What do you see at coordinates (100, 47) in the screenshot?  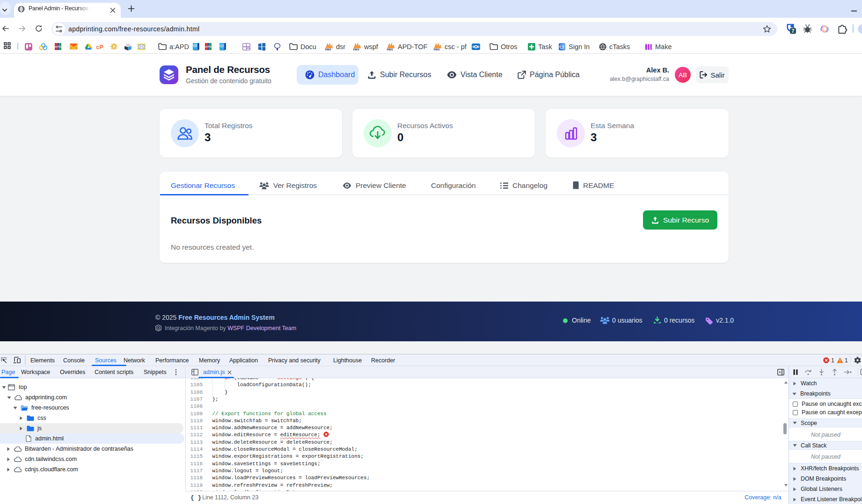 I see `svg-text: cP` at bounding box center [100, 47].